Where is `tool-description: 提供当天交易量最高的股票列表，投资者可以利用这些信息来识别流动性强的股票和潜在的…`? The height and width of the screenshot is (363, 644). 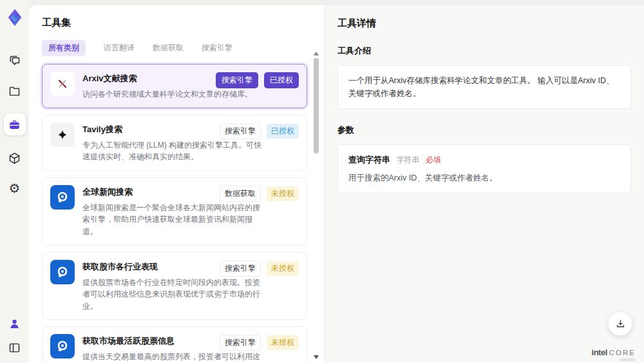
tool-description: 提供当天交易量最高的股票列表，投资者可以利用这些信息来识别流动性强的股票和潜在的… is located at coordinates (174, 357).